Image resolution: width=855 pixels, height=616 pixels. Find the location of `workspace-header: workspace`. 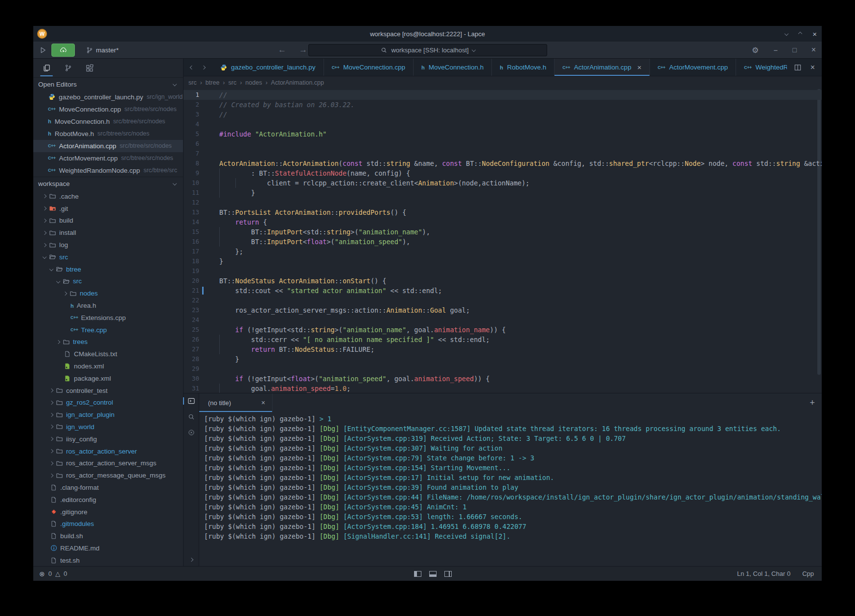

workspace-header: workspace is located at coordinates (108, 183).